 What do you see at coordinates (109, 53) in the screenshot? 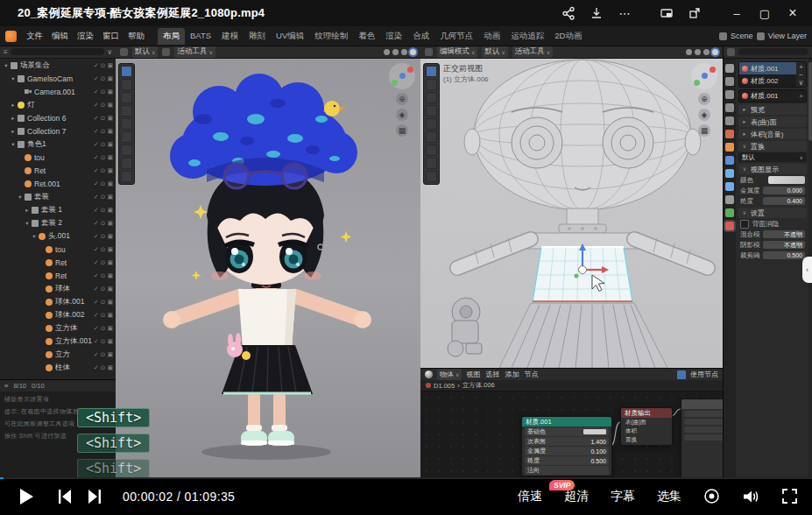
I see `dropdown-icon: ∨` at bounding box center [109, 53].